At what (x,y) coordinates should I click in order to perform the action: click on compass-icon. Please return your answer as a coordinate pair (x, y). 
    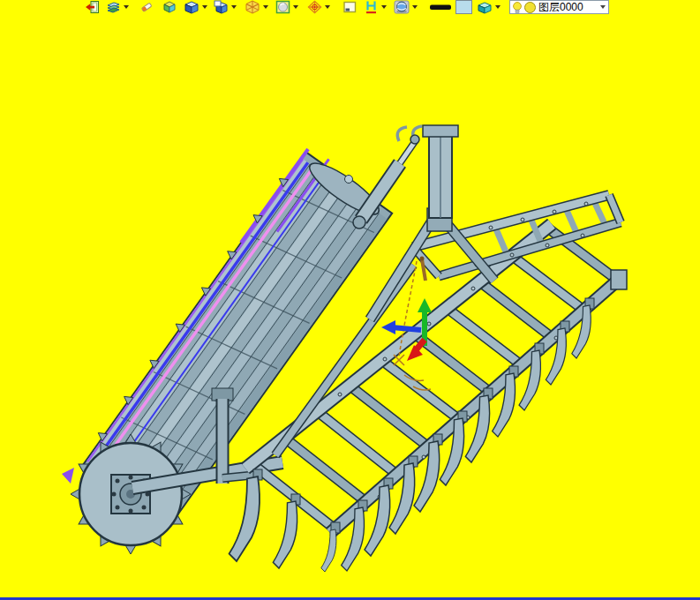
    Looking at the image, I should click on (314, 7).